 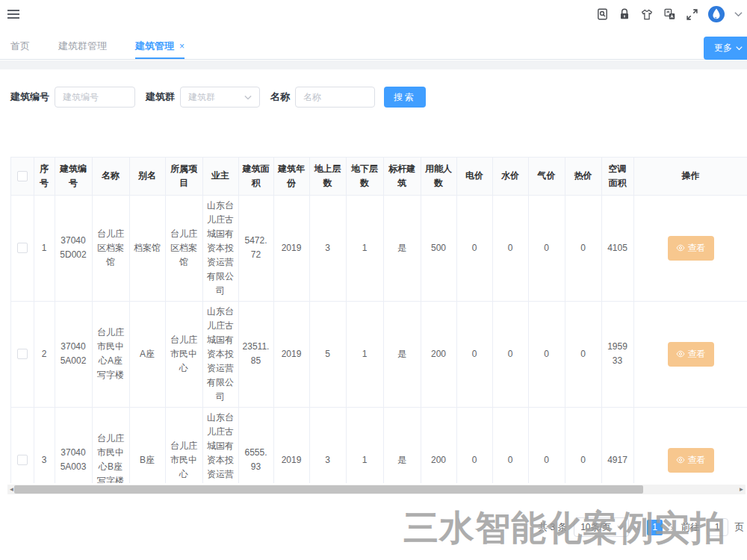 What do you see at coordinates (147, 248) in the screenshot?
I see `cell-alias: 档案馆` at bounding box center [147, 248].